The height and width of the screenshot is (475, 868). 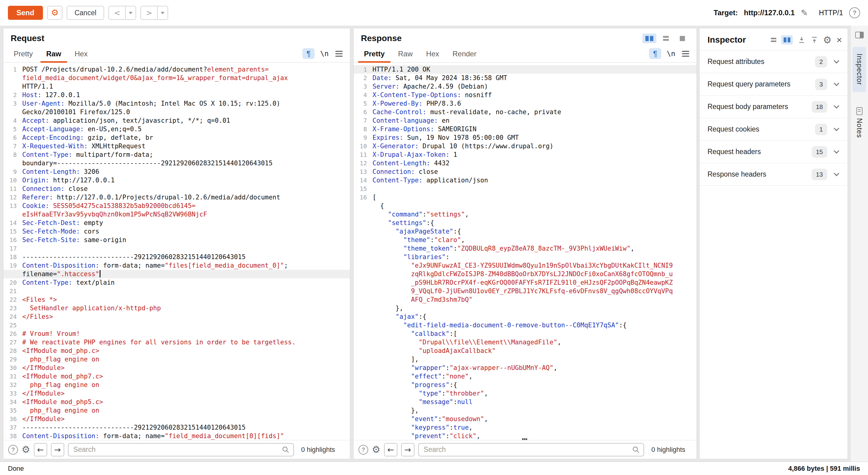 I want to click on code-line: "message":null, so click(x=525, y=402).